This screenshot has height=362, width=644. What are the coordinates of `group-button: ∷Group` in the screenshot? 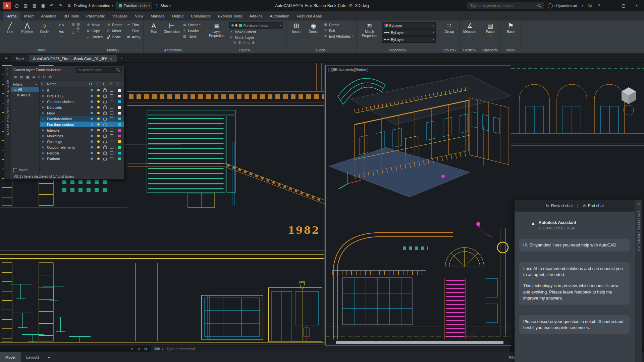 It's located at (449, 28).